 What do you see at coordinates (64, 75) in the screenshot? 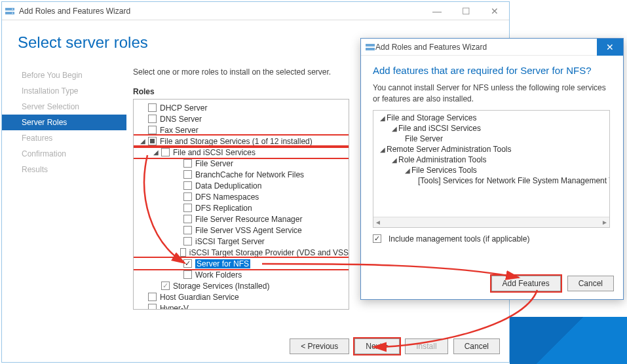
I see `sidebar-item-before-you-begin: Before You Begin` at bounding box center [64, 75].